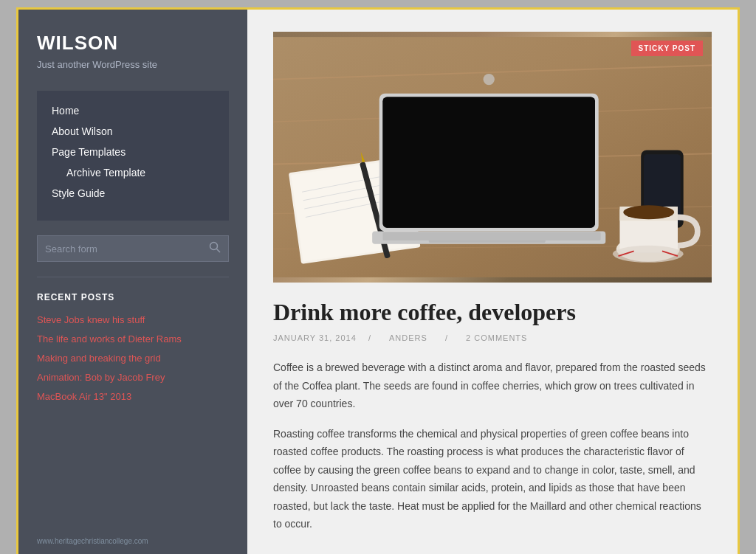  I want to click on post-paragraph-1: Coffee is a brewed beverage with a disti…, so click(492, 386).